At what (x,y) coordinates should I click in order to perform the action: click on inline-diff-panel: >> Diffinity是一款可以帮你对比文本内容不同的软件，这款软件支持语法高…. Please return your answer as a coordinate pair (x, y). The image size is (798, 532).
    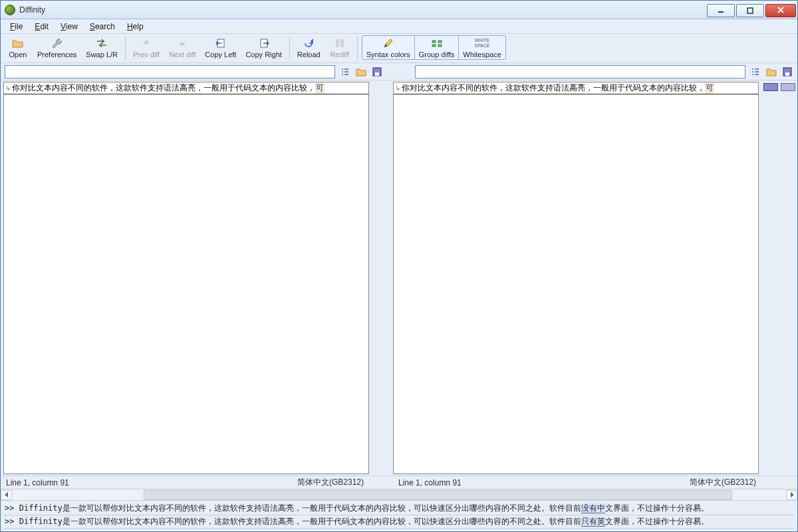
    Looking at the image, I should click on (399, 516).